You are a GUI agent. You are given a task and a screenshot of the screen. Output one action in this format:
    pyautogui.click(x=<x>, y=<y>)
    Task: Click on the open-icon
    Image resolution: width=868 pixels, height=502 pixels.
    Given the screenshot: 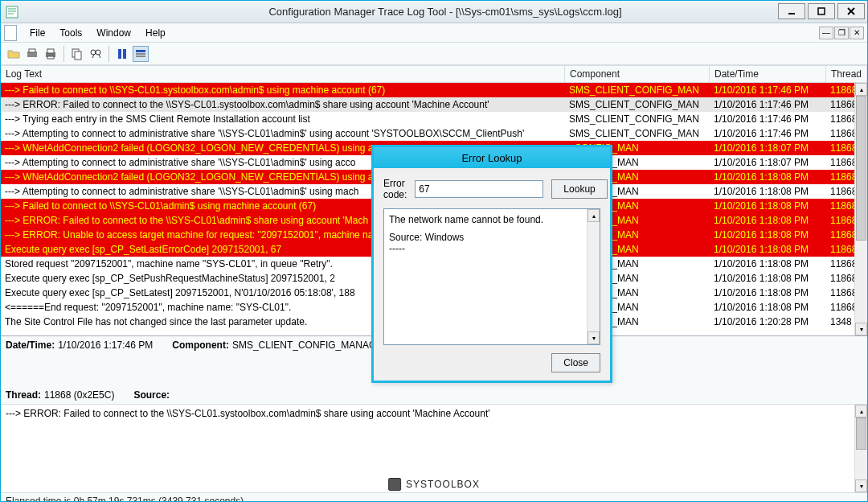 What is the action you would take?
    pyautogui.click(x=14, y=54)
    